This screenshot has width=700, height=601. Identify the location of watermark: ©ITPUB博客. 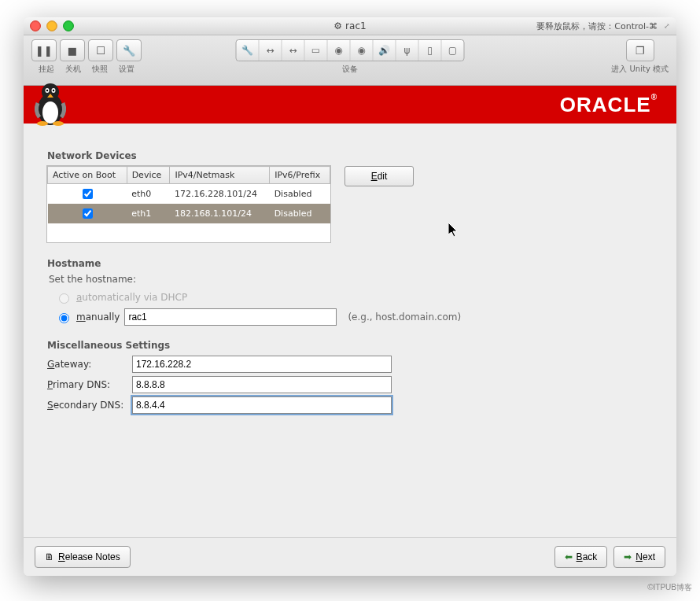
(670, 588).